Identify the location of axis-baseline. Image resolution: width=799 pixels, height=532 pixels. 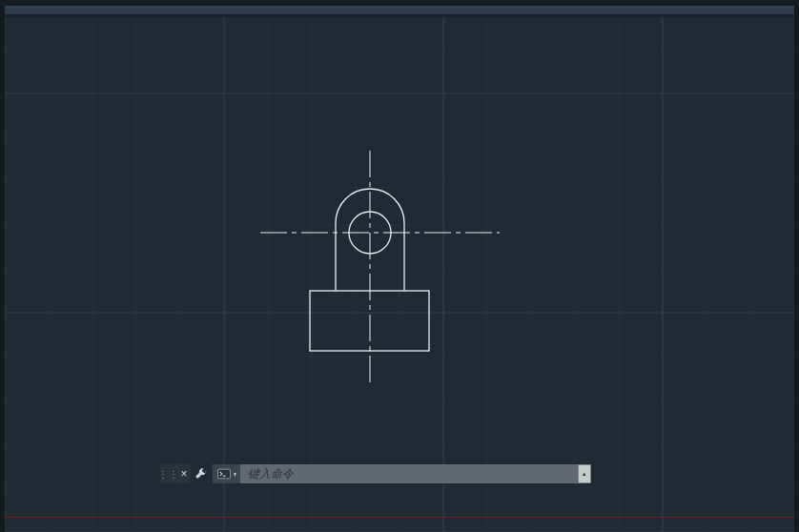
(400, 517).